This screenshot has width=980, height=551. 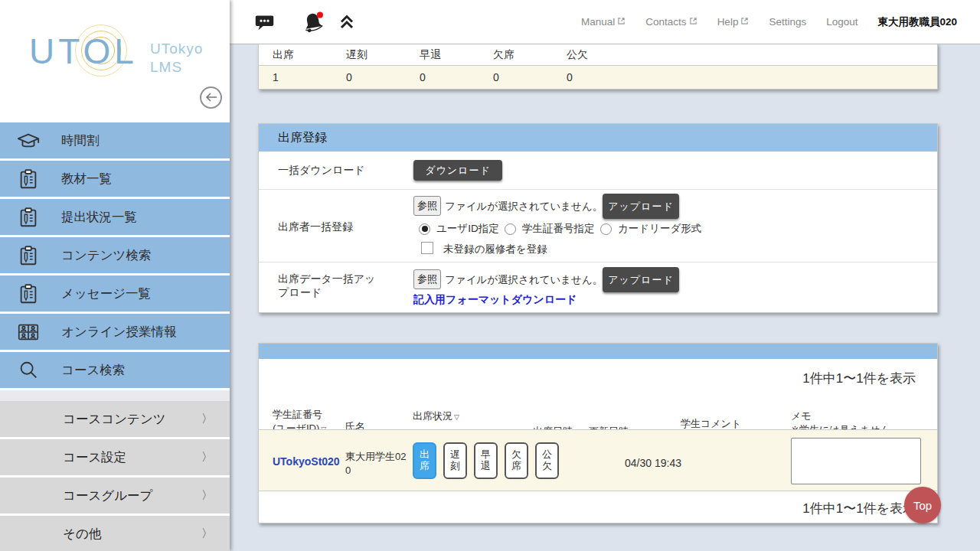 I want to click on student-id-link: UTokyoSt020, so click(x=306, y=461).